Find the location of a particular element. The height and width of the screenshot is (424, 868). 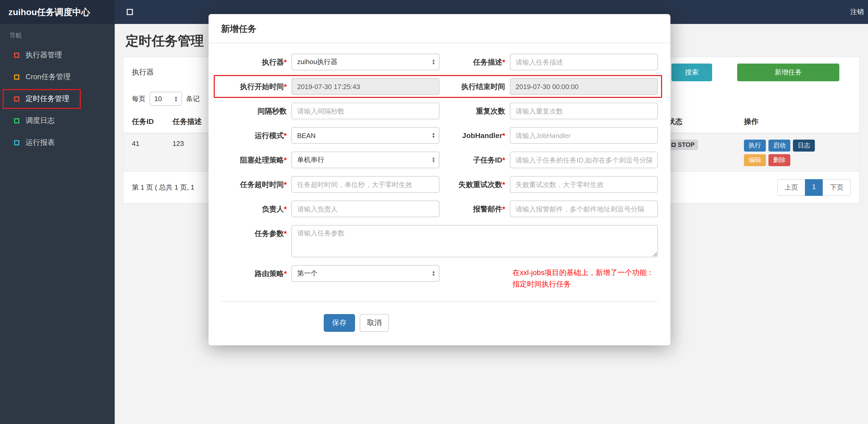

next-page-button: 下页 is located at coordinates (837, 188).